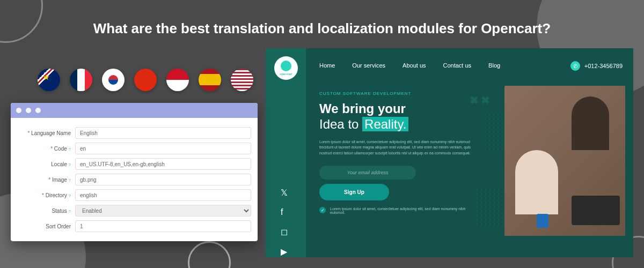  I want to click on label-directory: * Directory ?, so click(46, 195).